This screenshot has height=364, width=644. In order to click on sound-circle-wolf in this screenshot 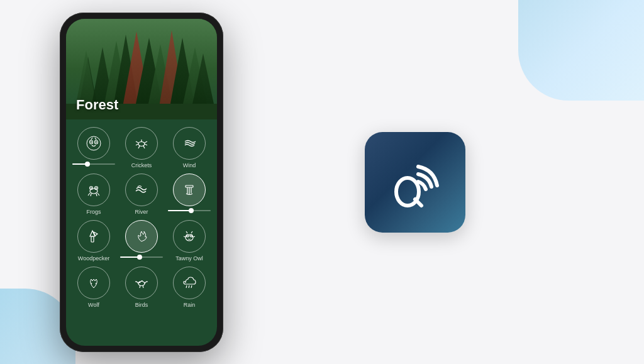, I will do `click(94, 283)`.